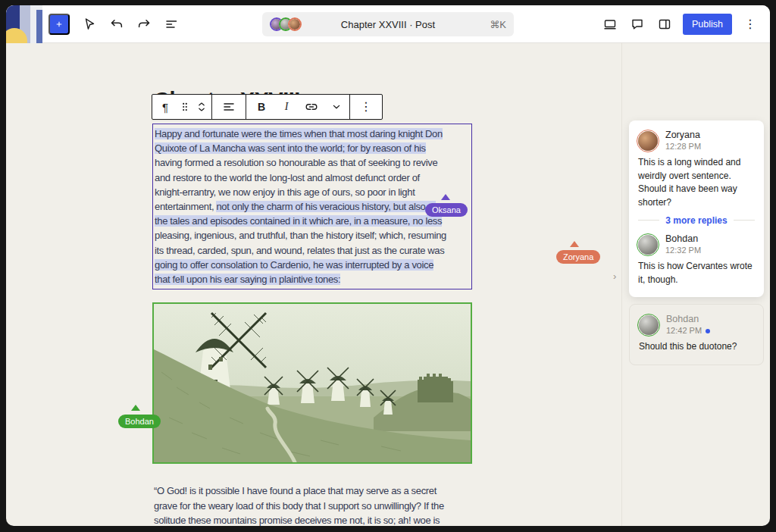 This screenshot has width=776, height=532. Describe the element at coordinates (39, 27) in the screenshot. I see `logo-shape` at that location.